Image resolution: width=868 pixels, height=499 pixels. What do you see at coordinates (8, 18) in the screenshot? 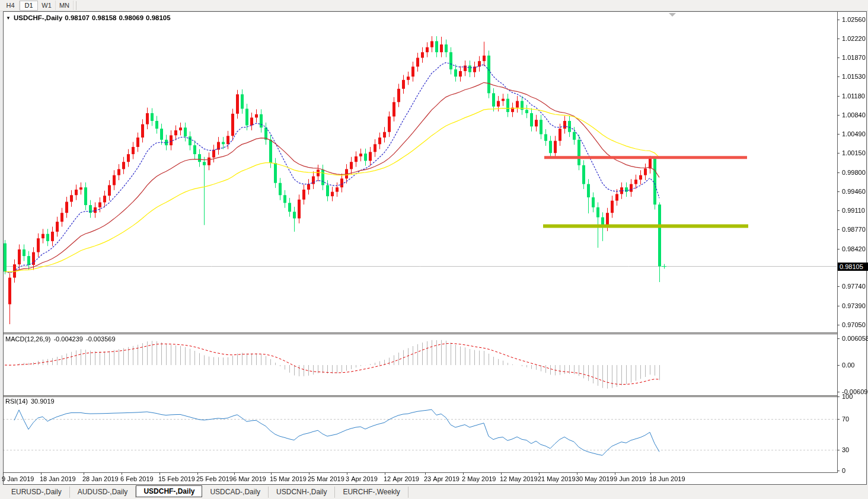
I see `symbol-dropdown-icon: ▼` at bounding box center [8, 18].